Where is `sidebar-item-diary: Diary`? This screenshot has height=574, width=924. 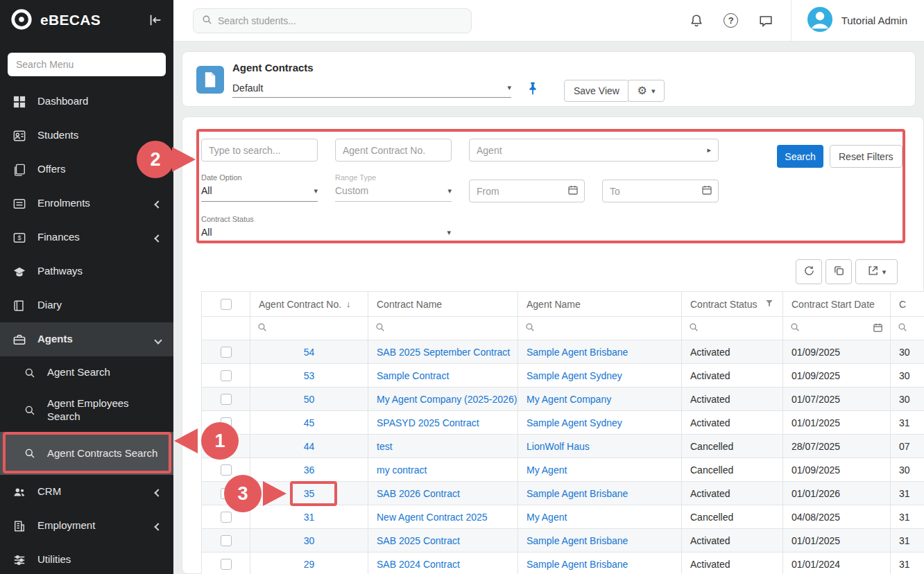 sidebar-item-diary: Diary is located at coordinates (87, 305).